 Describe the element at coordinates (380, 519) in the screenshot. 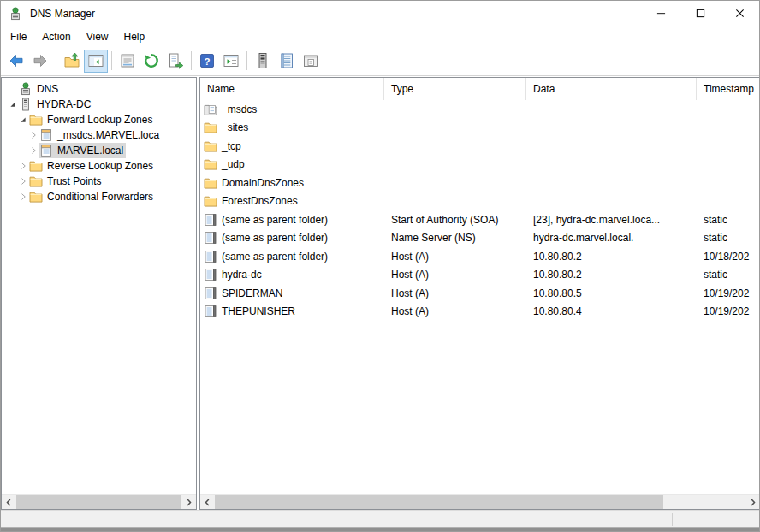

I see `status-bar` at that location.